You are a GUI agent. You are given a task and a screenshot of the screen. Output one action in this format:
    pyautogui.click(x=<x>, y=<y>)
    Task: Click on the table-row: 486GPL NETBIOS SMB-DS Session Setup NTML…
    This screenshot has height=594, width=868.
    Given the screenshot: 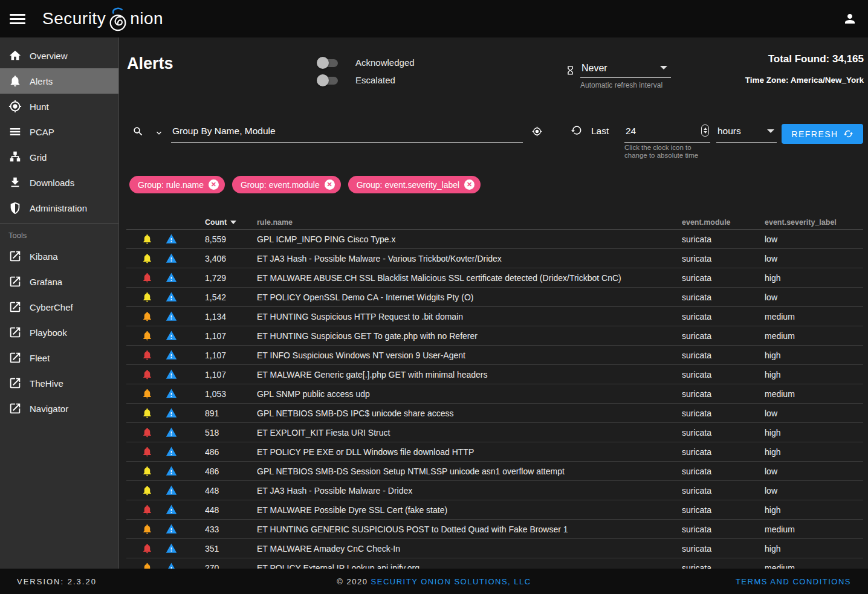 What is the action you would take?
    pyautogui.click(x=494, y=471)
    